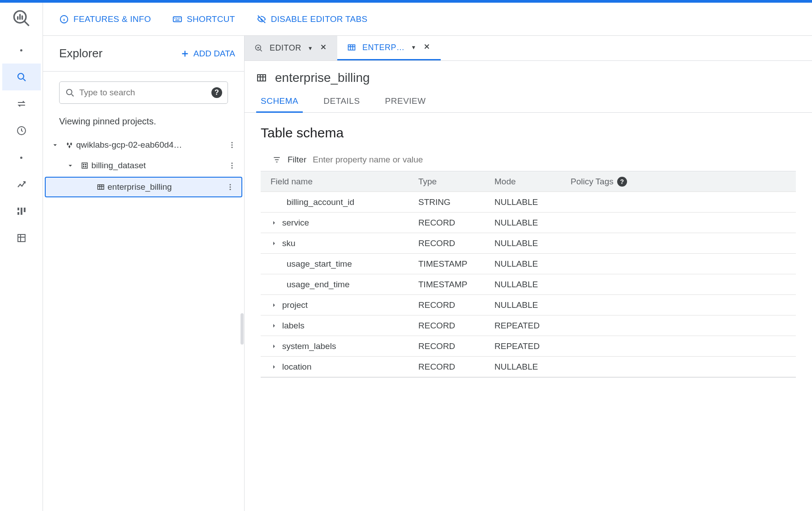  Describe the element at coordinates (21, 77) in the screenshot. I see `rail-item-search` at that location.